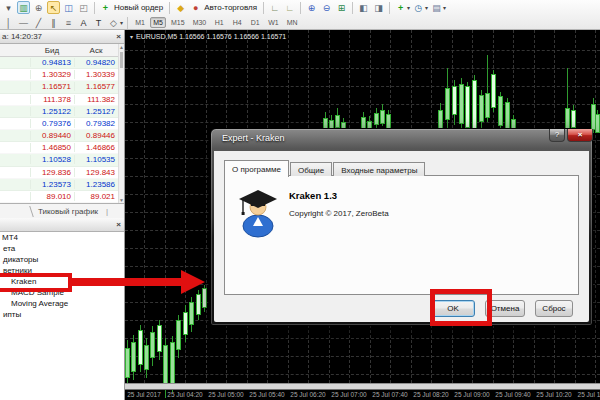 This screenshot has height=400, width=600. Describe the element at coordinates (96, 172) in the screenshot. I see `ask-cell: 129.843` at that location.